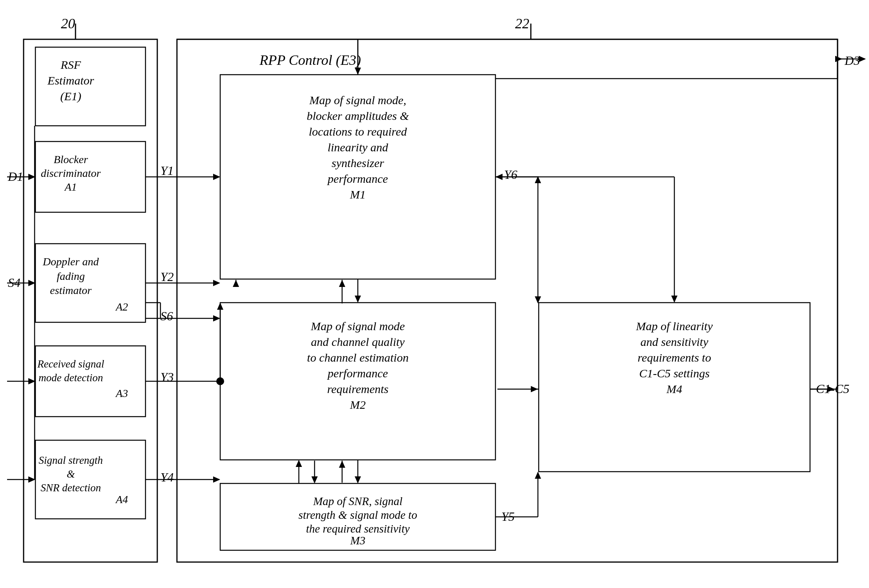 The height and width of the screenshot is (588, 869). I want to click on y1-label: Y1, so click(167, 171).